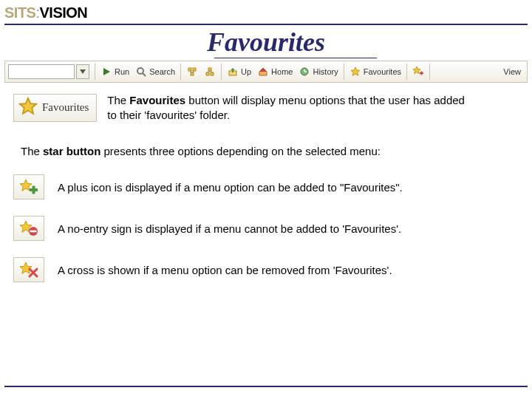 Image resolution: width=532 pixels, height=399 pixels. What do you see at coordinates (292, 108) in the screenshot?
I see `favourites-description: The Favourites button will display menu …` at bounding box center [292, 108].